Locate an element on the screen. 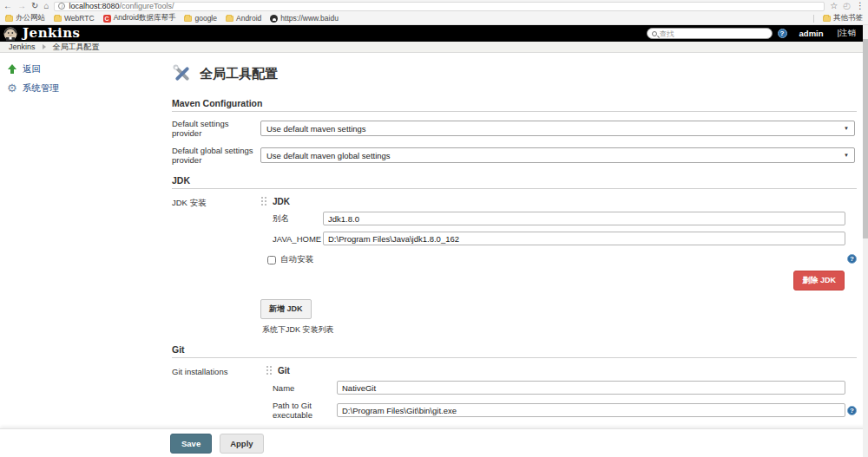 This screenshot has height=457, width=868. back-icon: ← is located at coordinates (8, 6).